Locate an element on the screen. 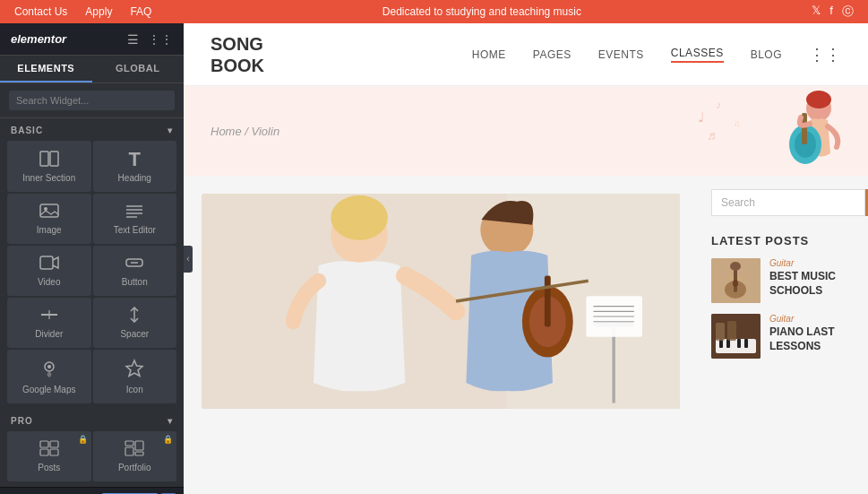 This screenshot has width=868, height=494. video-icon is located at coordinates (49, 264).